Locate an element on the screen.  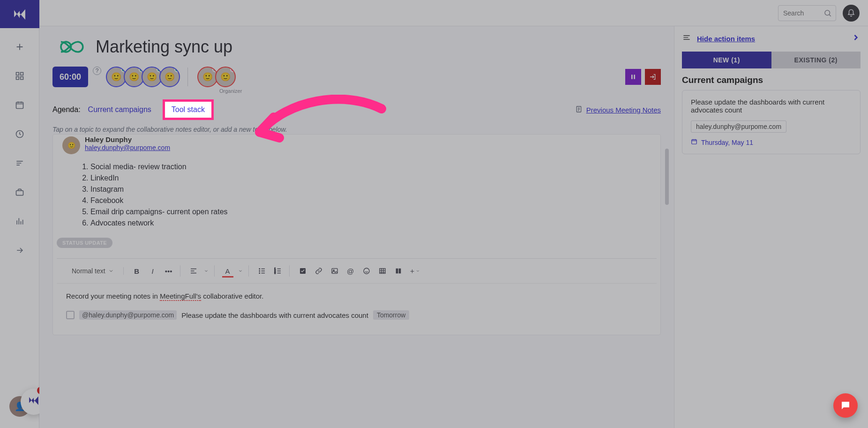
agenda-tab-tool-stack: Tool stack is located at coordinates (188, 110).